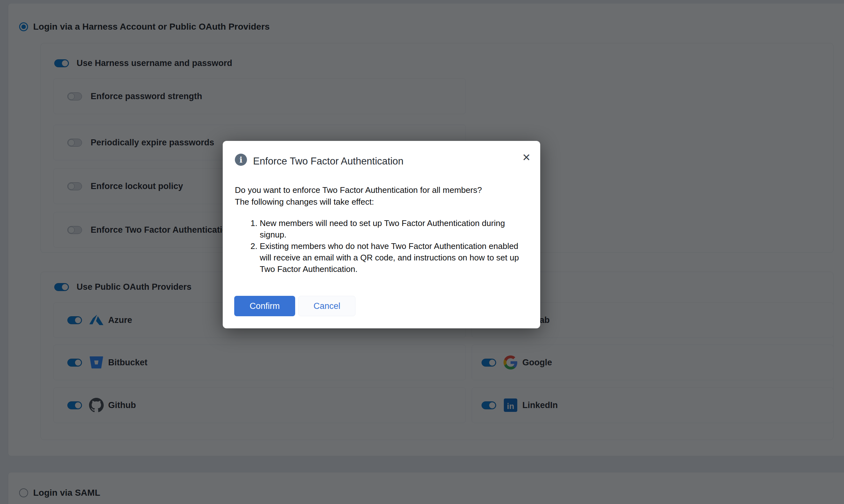  Describe the element at coordinates (382, 246) in the screenshot. I see `modal-change-list: New members will need to set up Two Fact…` at that location.